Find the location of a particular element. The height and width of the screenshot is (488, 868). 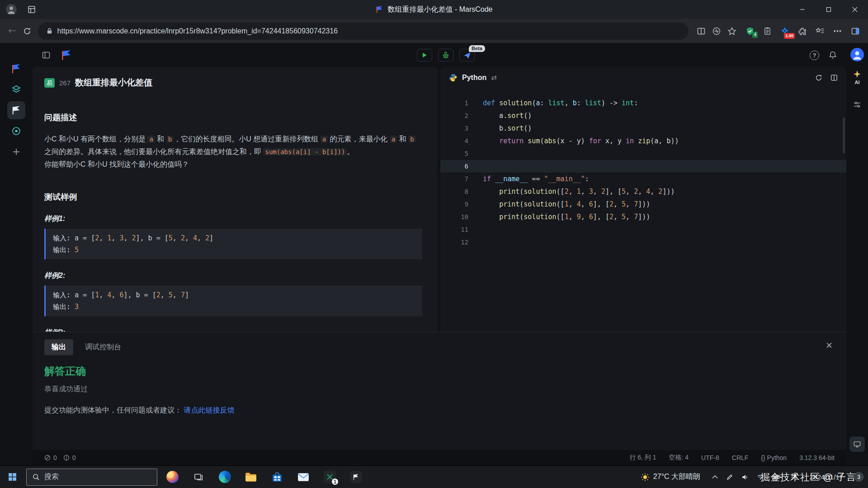

split-editor-icon is located at coordinates (834, 78).